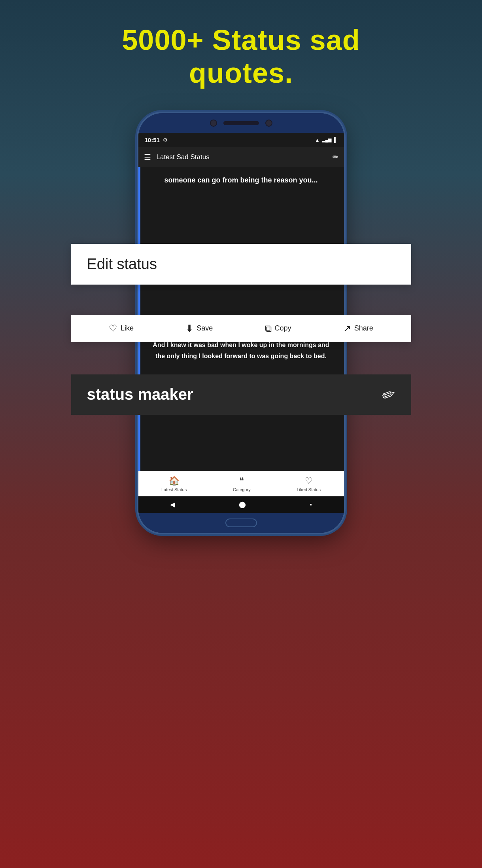 The height and width of the screenshot is (868, 482). What do you see at coordinates (241, 395) in the screenshot?
I see `overlay-status-maker: status maaker ✏` at bounding box center [241, 395].